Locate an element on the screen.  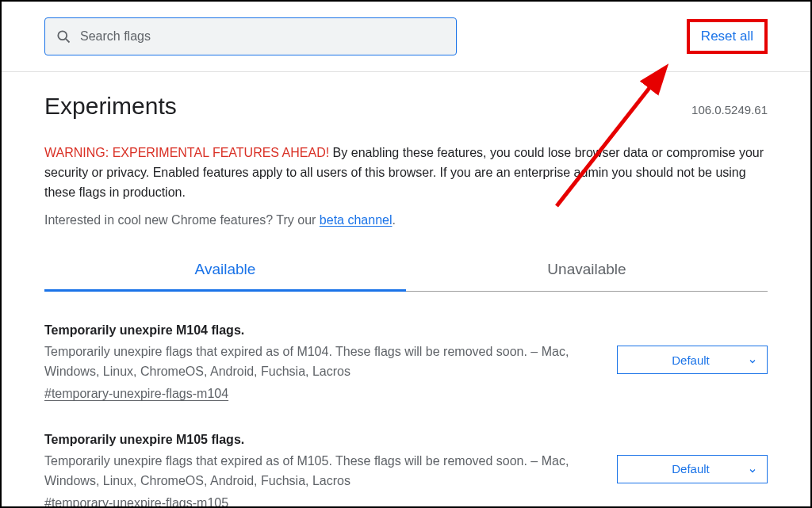
flag-text: Temporarily unexpire M105 flags. Tempora… is located at coordinates (319, 471).